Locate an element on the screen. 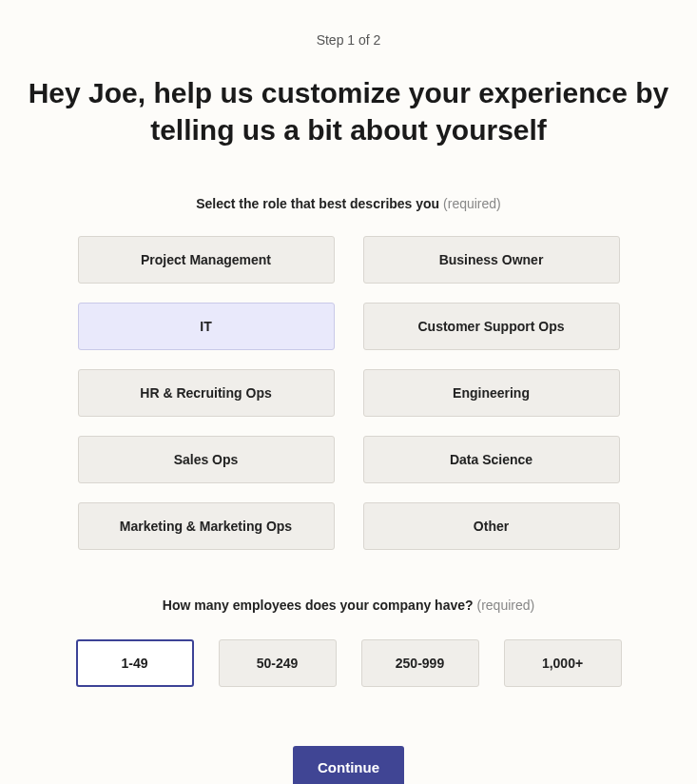 The image size is (697, 784). employee-option: 50-249 is located at coordinates (278, 663).